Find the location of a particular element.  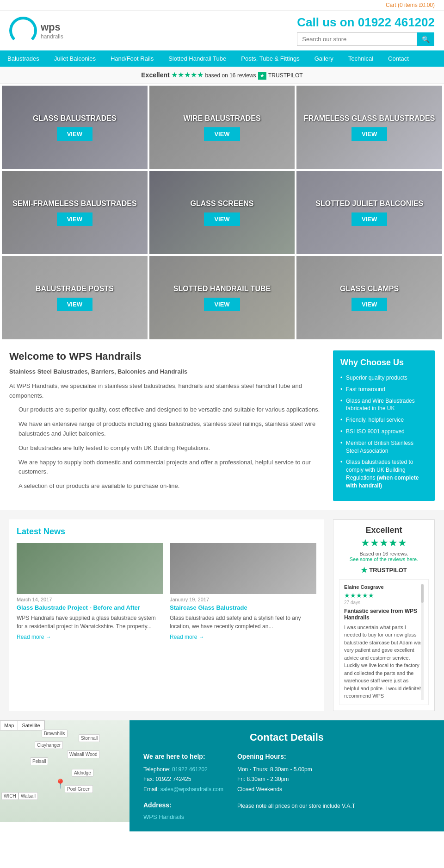

contact-hours2: Fri: 8.30am - 2.30pm is located at coordinates (296, 780).